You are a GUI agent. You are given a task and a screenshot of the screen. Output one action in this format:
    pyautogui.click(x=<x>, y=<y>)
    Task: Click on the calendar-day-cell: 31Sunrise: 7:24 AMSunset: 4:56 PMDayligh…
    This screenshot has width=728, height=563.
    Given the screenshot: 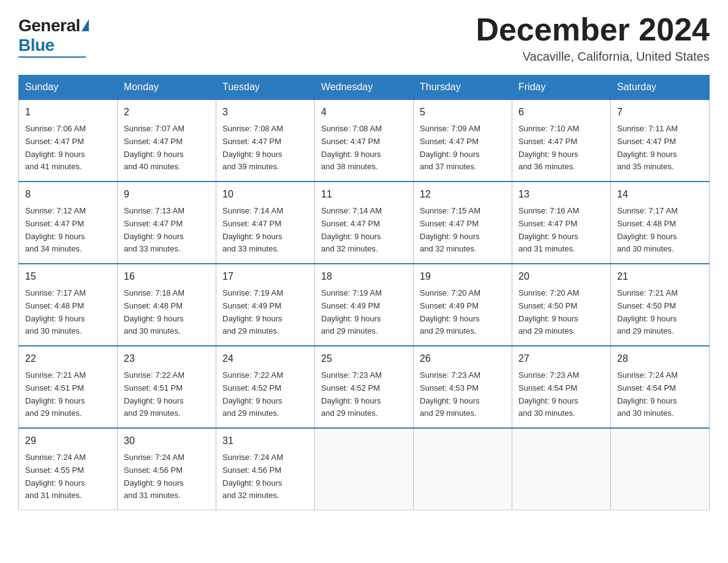 What is the action you would take?
    pyautogui.click(x=266, y=469)
    